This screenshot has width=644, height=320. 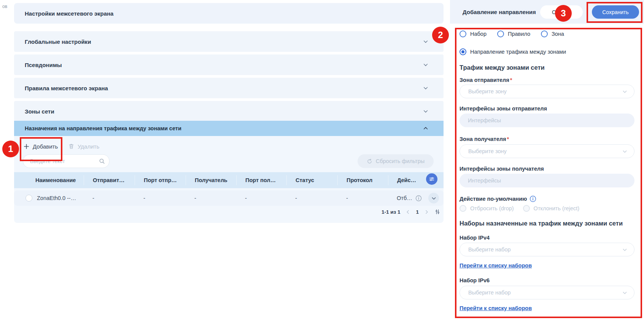 I want to click on add-button-label: Добавить, so click(x=45, y=146).